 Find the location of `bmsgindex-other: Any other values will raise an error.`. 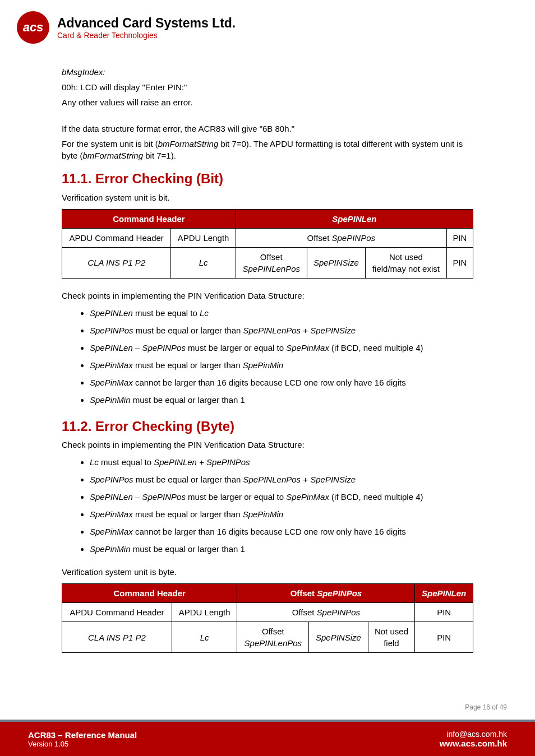

bmsgindex-other: Any other values will raise an error. is located at coordinates (268, 102).